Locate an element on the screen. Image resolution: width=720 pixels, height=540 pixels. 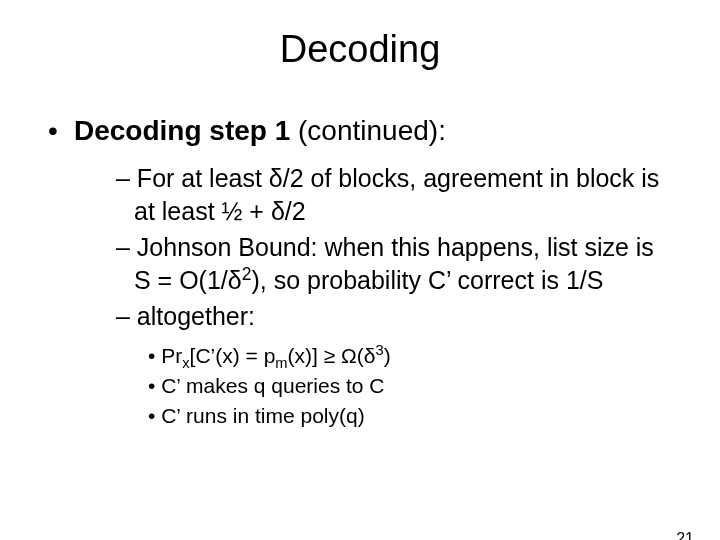
text: For at least is located at coordinates (203, 178).